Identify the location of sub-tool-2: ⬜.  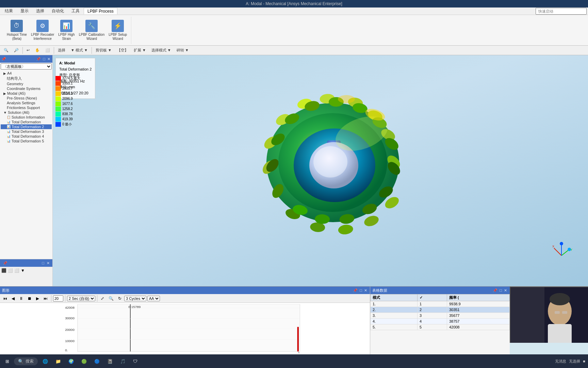
(10, 271).